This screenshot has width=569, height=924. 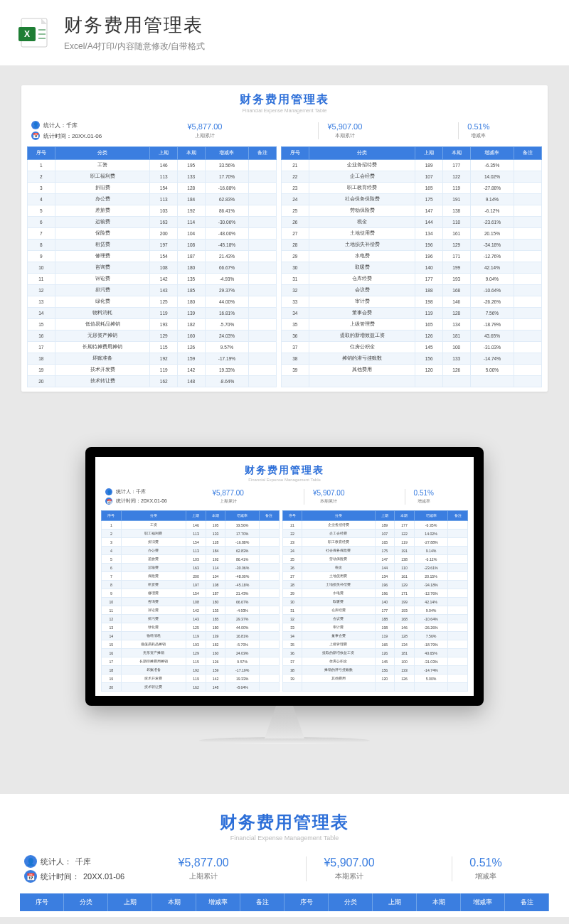 What do you see at coordinates (142, 501) in the screenshot?
I see `time-text: 统计时间：20XX.01-06` at bounding box center [142, 501].